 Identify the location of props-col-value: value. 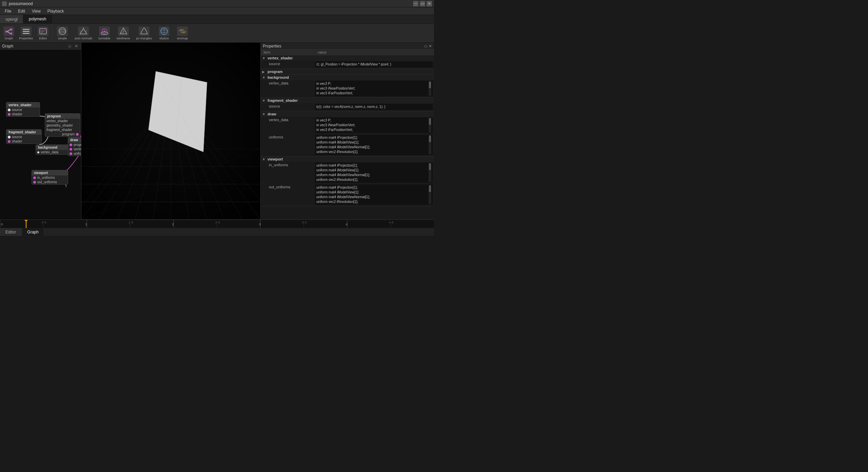
(374, 52).